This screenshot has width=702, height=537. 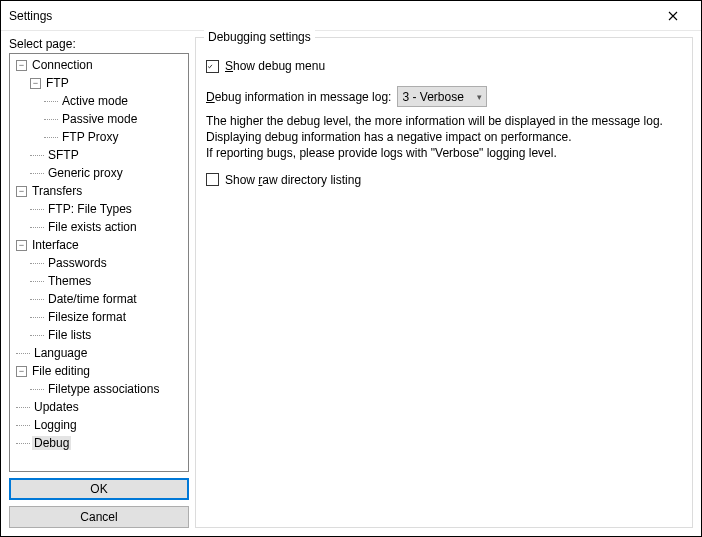 I want to click on tree-item-language: Language, so click(x=101, y=353).